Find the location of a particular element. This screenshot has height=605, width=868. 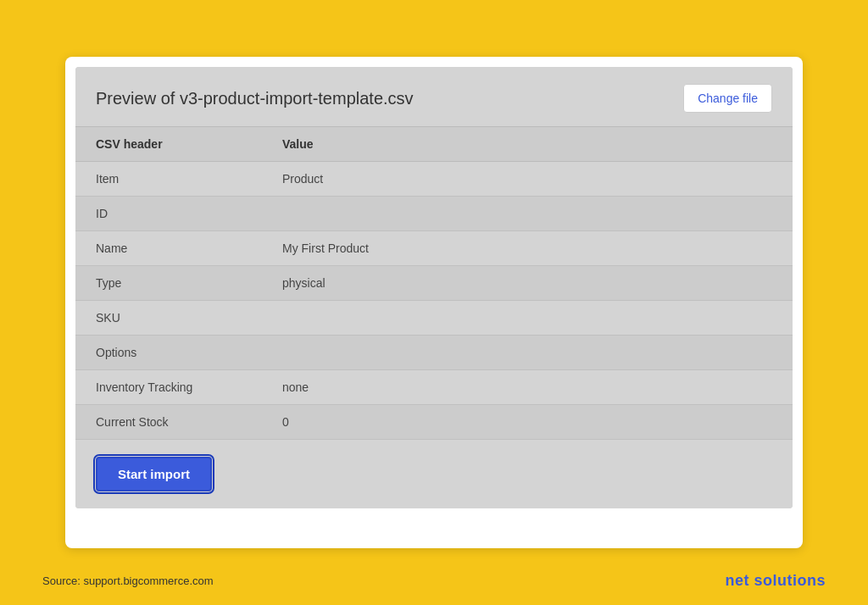

cell-value: My First Product is located at coordinates (527, 248).